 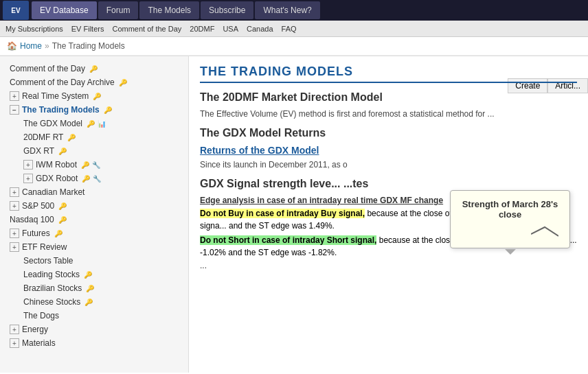 I want to click on sidebar-item-comment-of-the-day: Comment of the Day 🔑, so click(x=94, y=69).